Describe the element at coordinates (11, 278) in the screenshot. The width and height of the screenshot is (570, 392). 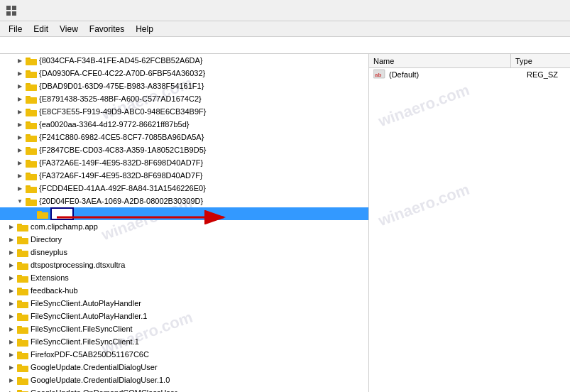
I see `tree-toggle-item17: ▶` at that location.